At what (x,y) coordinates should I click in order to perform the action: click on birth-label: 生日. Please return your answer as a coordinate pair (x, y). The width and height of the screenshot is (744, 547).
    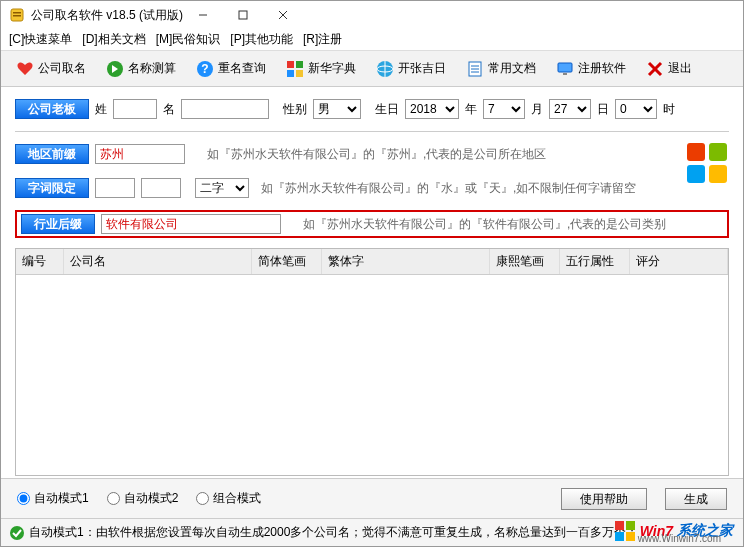
    Looking at the image, I should click on (387, 110).